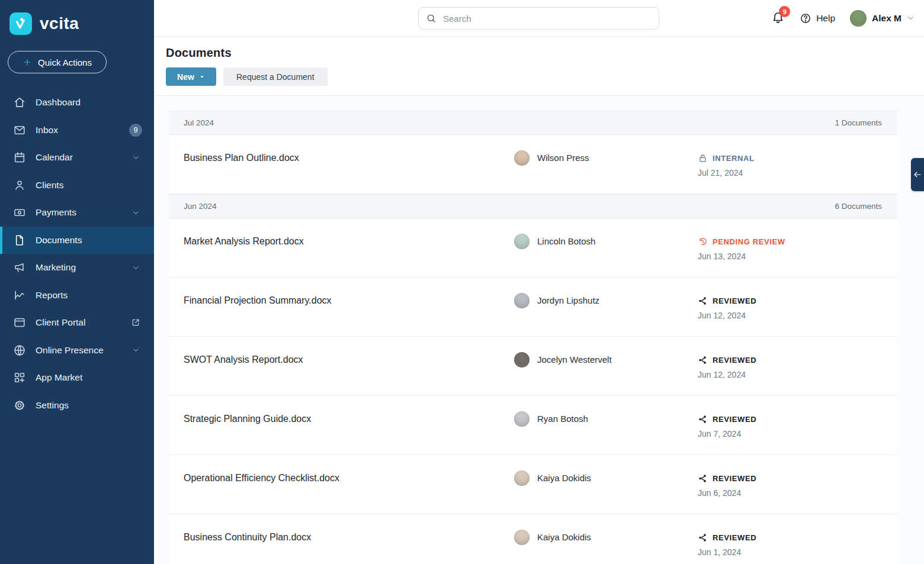  I want to click on settings-icon, so click(20, 405).